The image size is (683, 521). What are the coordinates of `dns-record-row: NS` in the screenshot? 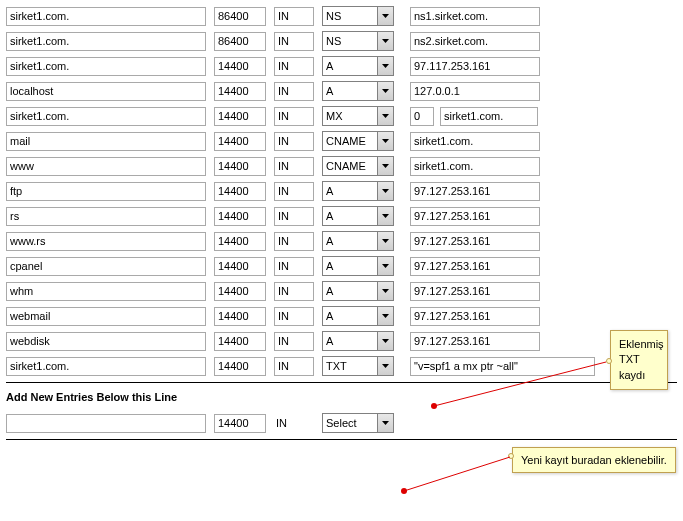 It's located at (342, 16).